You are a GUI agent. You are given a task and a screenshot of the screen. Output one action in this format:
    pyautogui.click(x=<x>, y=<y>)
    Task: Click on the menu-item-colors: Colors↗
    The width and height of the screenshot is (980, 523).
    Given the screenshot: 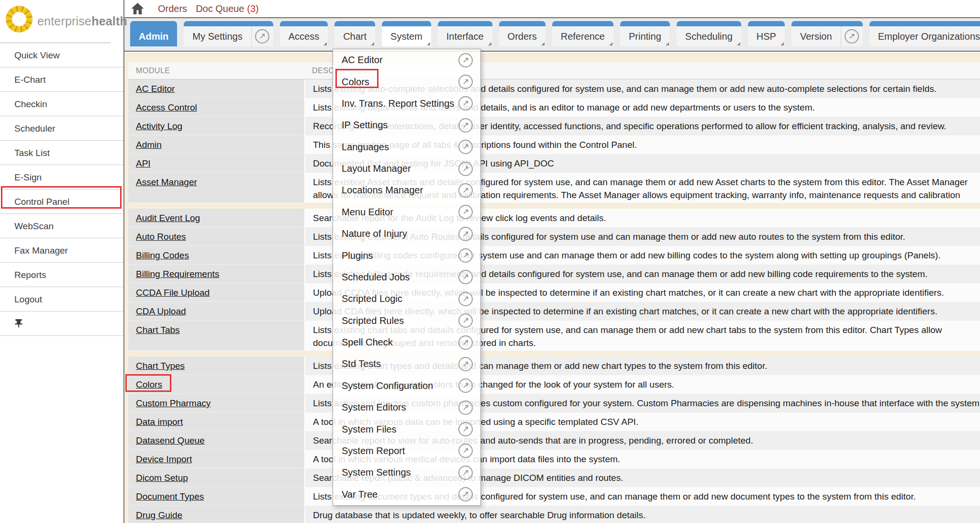 What is the action you would take?
    pyautogui.click(x=407, y=81)
    